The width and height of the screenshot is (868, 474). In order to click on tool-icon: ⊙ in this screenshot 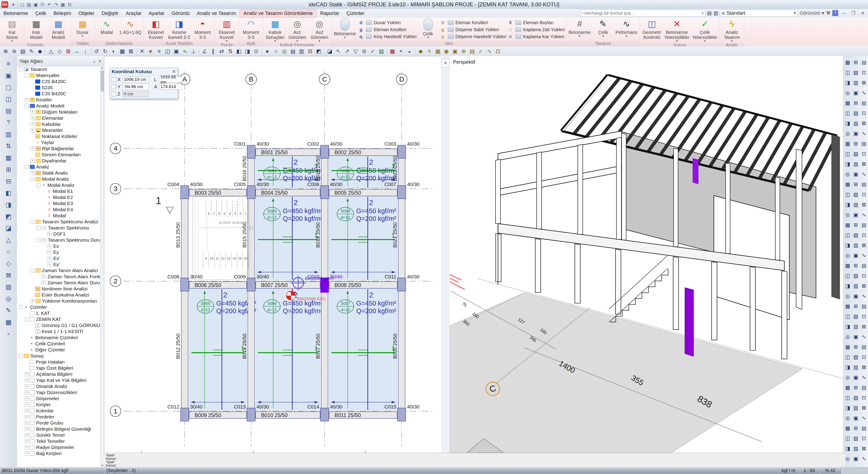, I will do `click(256, 51)`.